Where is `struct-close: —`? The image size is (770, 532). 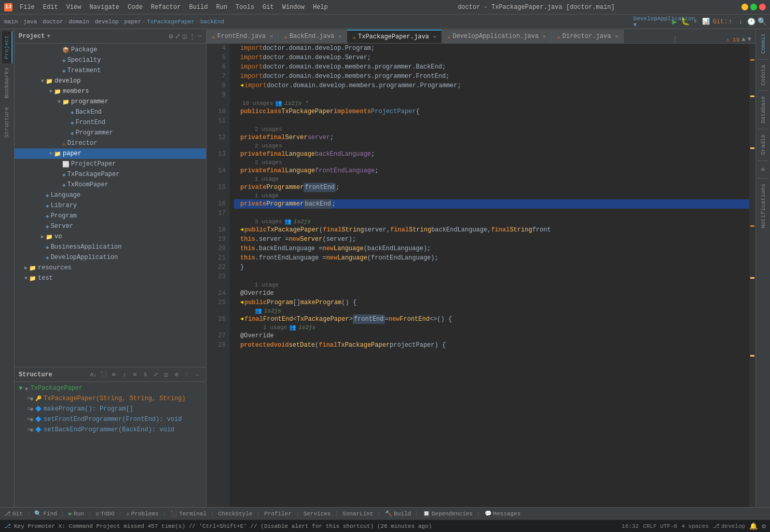 struct-close: — is located at coordinates (197, 375).